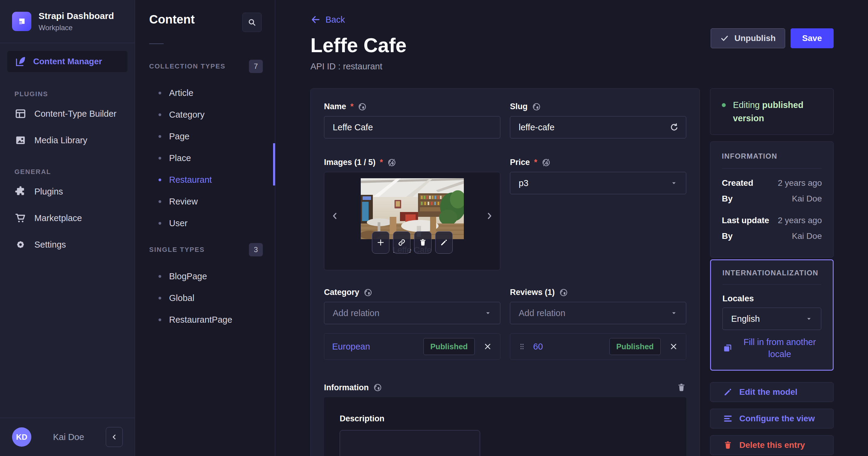 This screenshot has width=868, height=456. Describe the element at coordinates (772, 348) in the screenshot. I see `fill-from-locale-link: Fill in from another locale` at that location.